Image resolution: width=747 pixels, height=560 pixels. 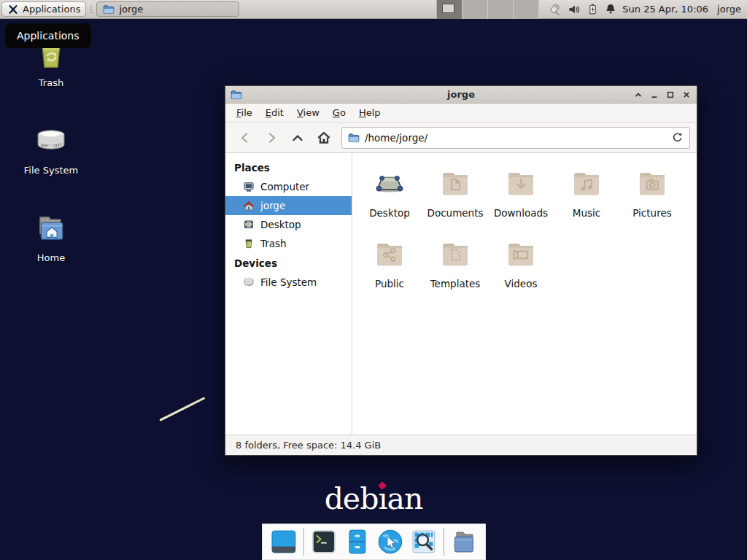 What do you see at coordinates (249, 282) in the screenshot?
I see `drive-icon` at bounding box center [249, 282].